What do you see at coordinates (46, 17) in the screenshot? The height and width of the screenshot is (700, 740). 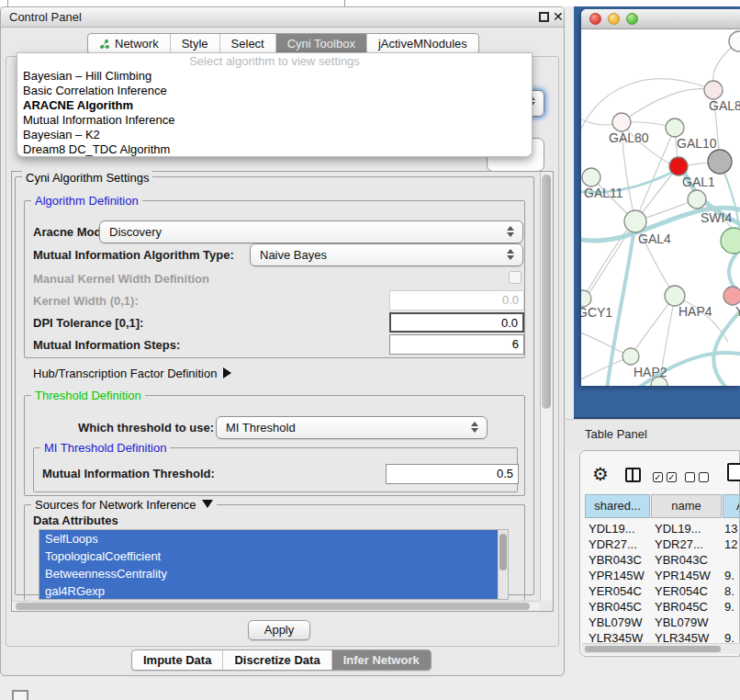 I see `control-panel-title: Control Panel` at bounding box center [46, 17].